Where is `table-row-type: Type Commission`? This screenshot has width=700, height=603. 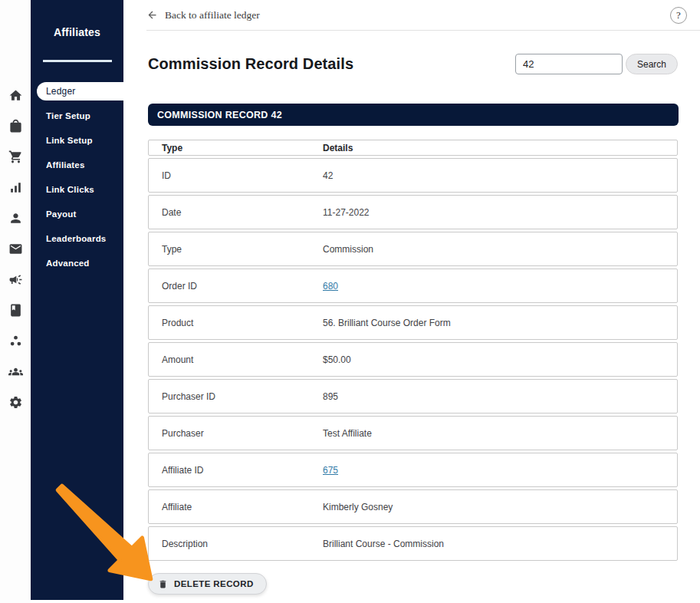 table-row-type: Type Commission is located at coordinates (412, 249).